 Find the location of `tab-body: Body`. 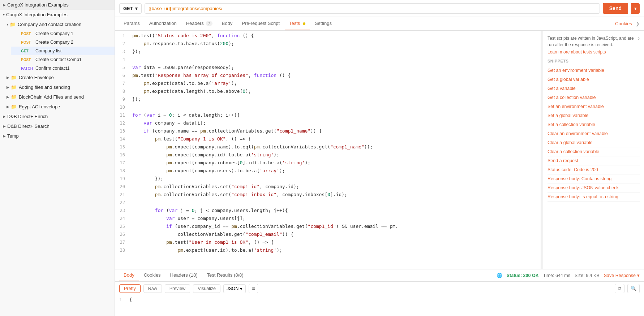

tab-body: Body is located at coordinates (227, 24).